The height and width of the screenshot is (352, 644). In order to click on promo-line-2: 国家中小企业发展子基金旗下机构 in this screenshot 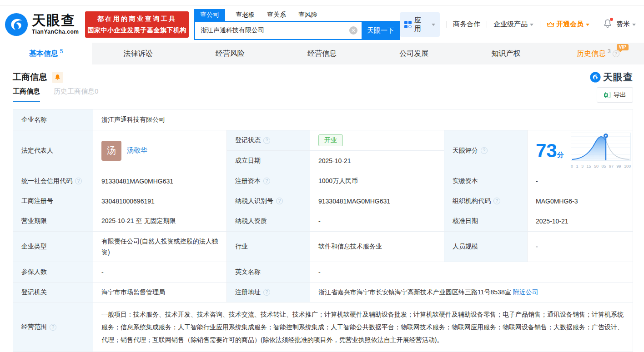, I will do `click(137, 30)`.